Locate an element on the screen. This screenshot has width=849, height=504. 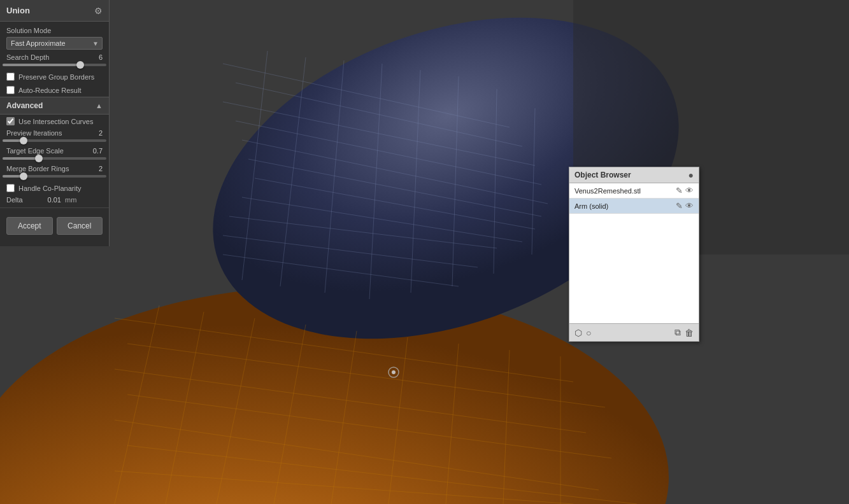
object-list-area: Venus2Remeshed.stl ✎ 👁 Arm (solid) ✎ 👁 is located at coordinates (634, 253).